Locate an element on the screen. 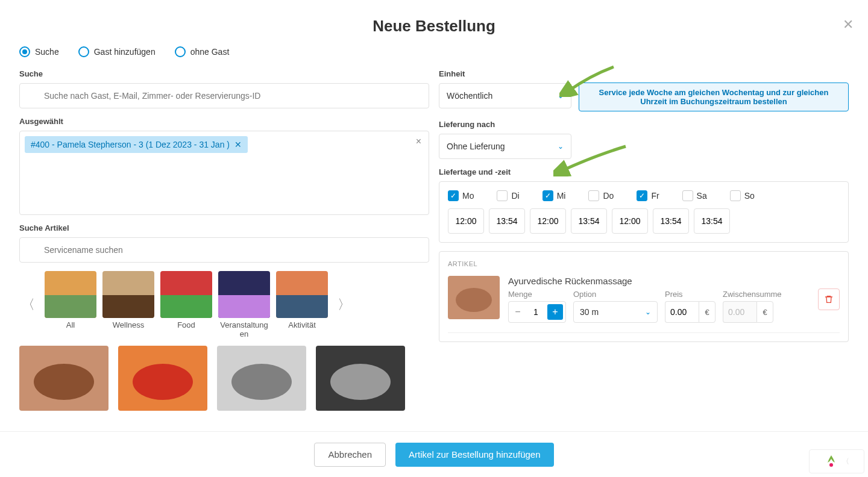 The width and height of the screenshot is (868, 477). delivery-days-label: Liefertage und -zeit is located at coordinates (644, 172).